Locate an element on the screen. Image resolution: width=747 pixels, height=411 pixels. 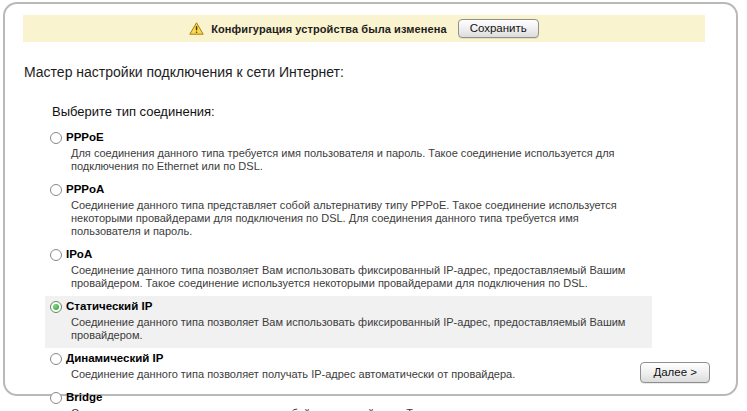
option-pppoe-head: PPPoE is located at coordinates (351, 138).